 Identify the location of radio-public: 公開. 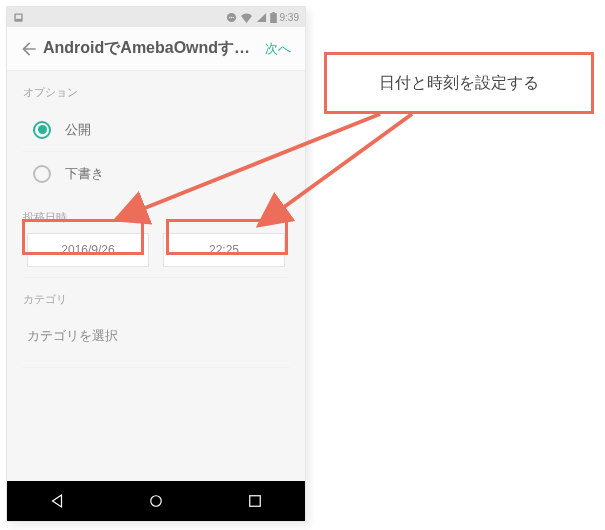
(156, 130).